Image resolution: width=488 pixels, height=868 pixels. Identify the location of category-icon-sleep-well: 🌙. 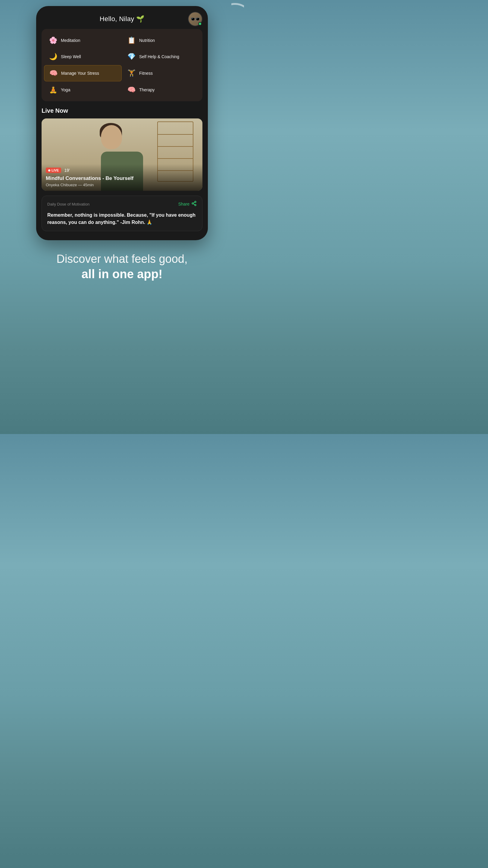
(53, 57).